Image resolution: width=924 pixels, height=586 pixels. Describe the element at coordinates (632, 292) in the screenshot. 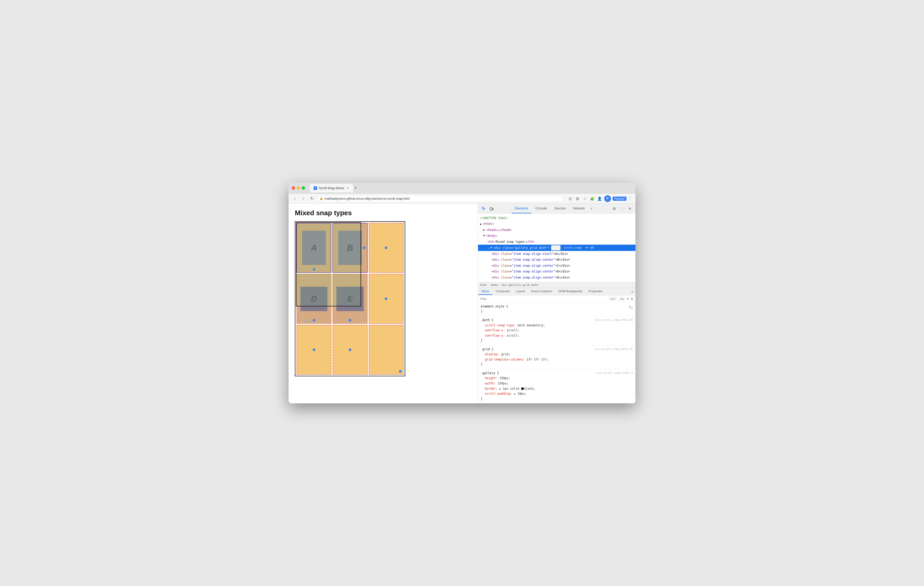

I see `sub-tab-more: »` at that location.